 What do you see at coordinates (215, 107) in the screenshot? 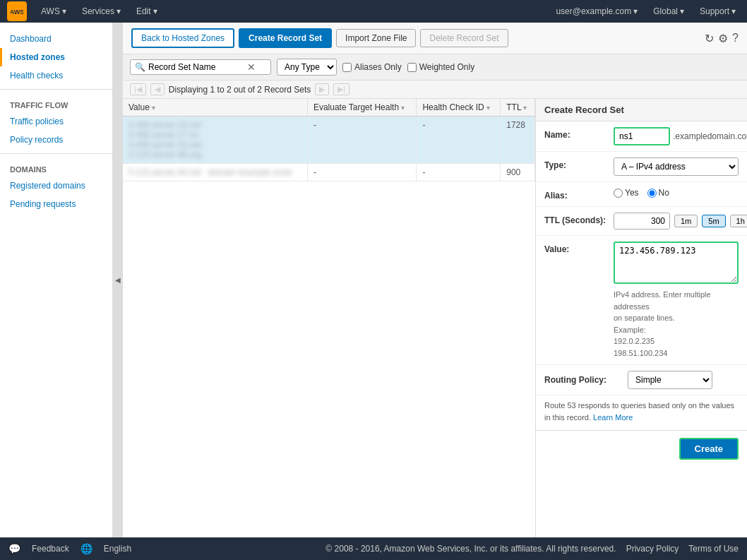
I see `col-value: Value ▾` at bounding box center [215, 107].